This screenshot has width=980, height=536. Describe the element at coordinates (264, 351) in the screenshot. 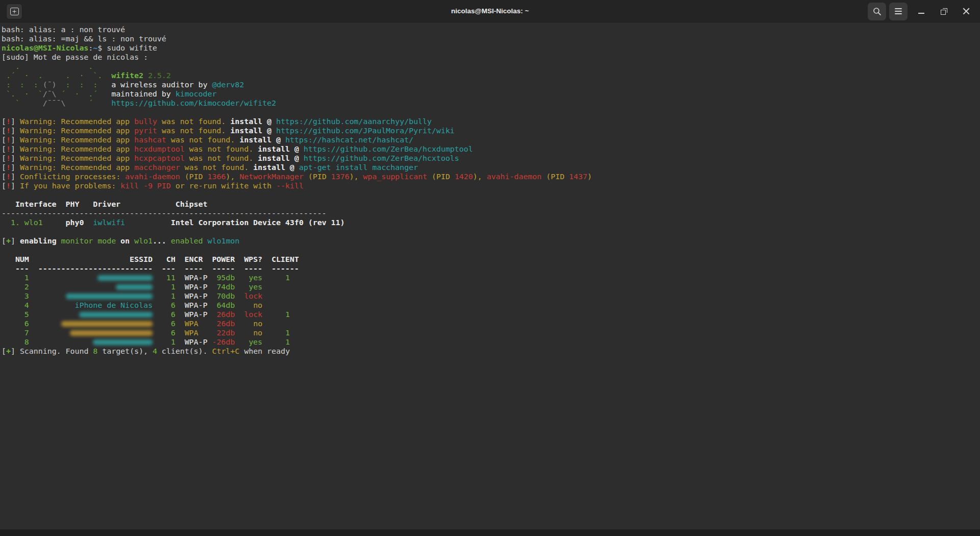

I see `text-segment: when ready` at that location.